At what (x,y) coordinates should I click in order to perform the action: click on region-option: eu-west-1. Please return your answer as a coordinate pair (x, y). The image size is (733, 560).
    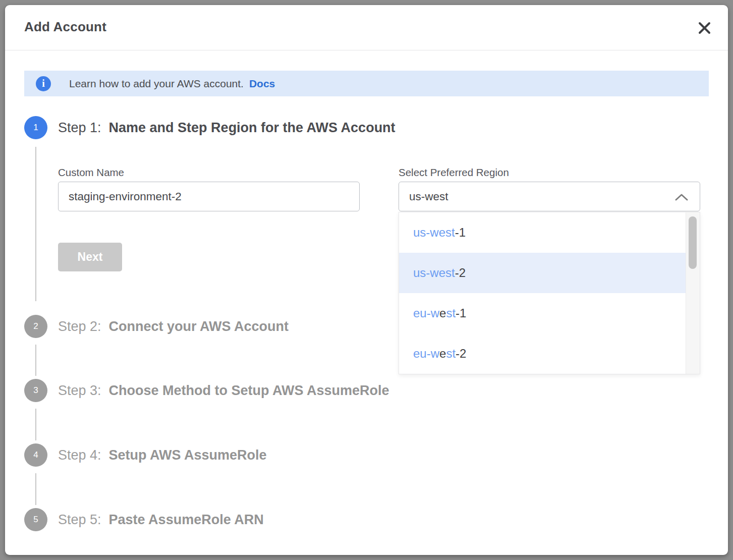
    Looking at the image, I should click on (542, 313).